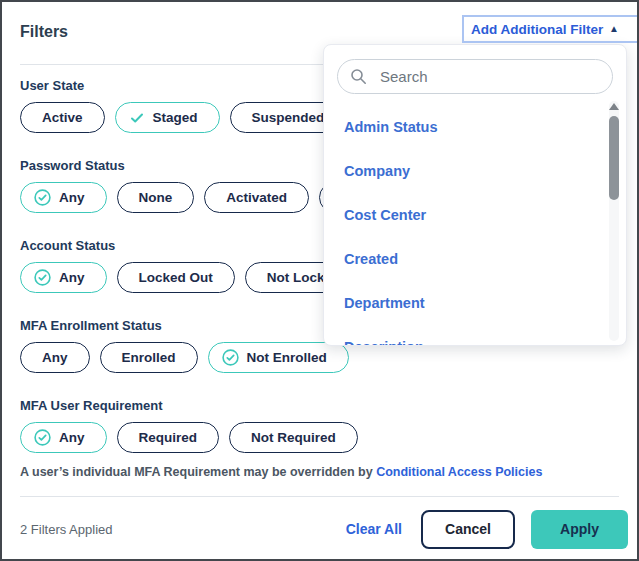 The image size is (639, 561). I want to click on dropdown-item-cost-center: Cost Center, so click(463, 215).